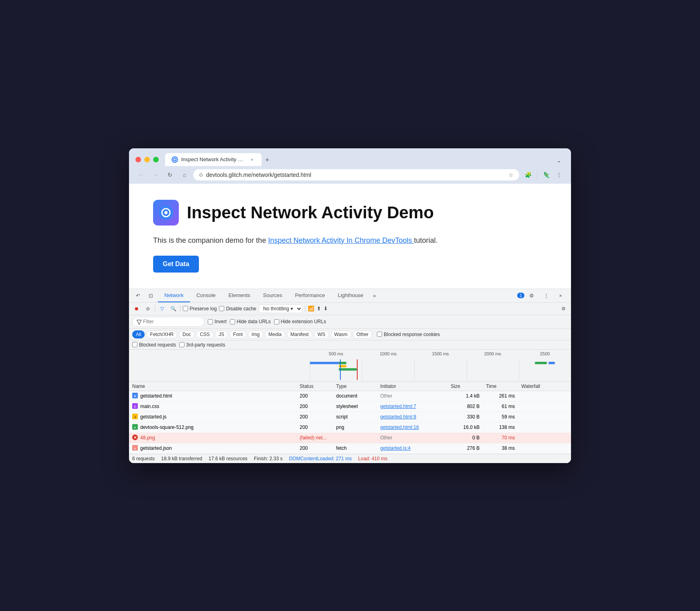  Describe the element at coordinates (319, 309) in the screenshot. I see `import-button: ⬆` at that location.